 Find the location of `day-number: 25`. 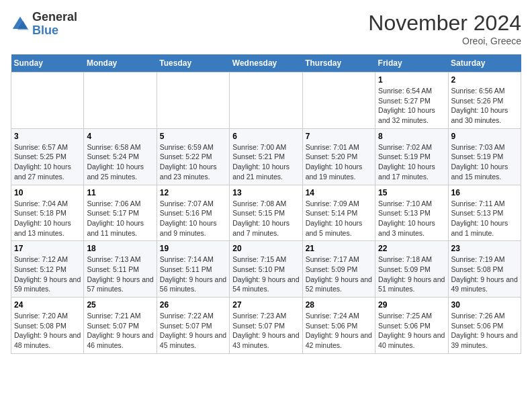

day-number: 25 is located at coordinates (120, 305).